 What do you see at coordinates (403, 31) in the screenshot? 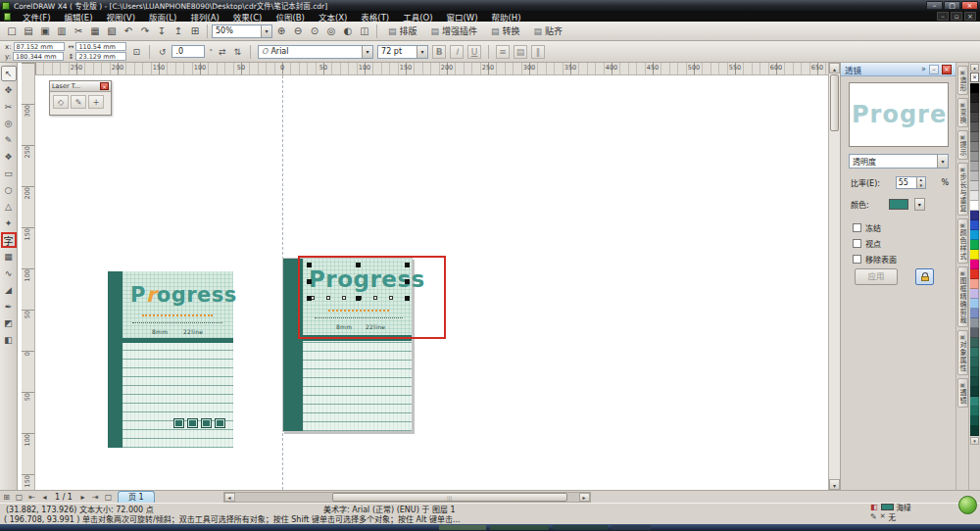
I see `typeset-button: ▤排版` at bounding box center [403, 31].